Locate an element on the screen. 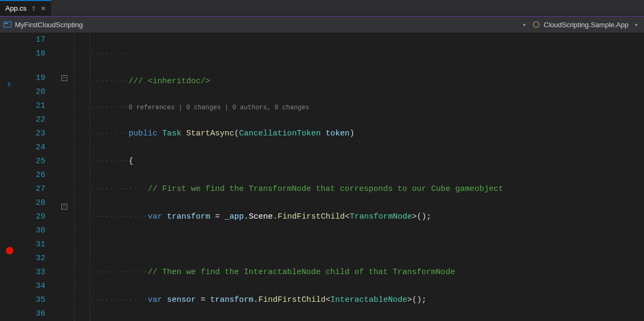 This screenshot has width=644, height=321. nav-right-label: CloudScripting.Sample.App is located at coordinates (586, 25).